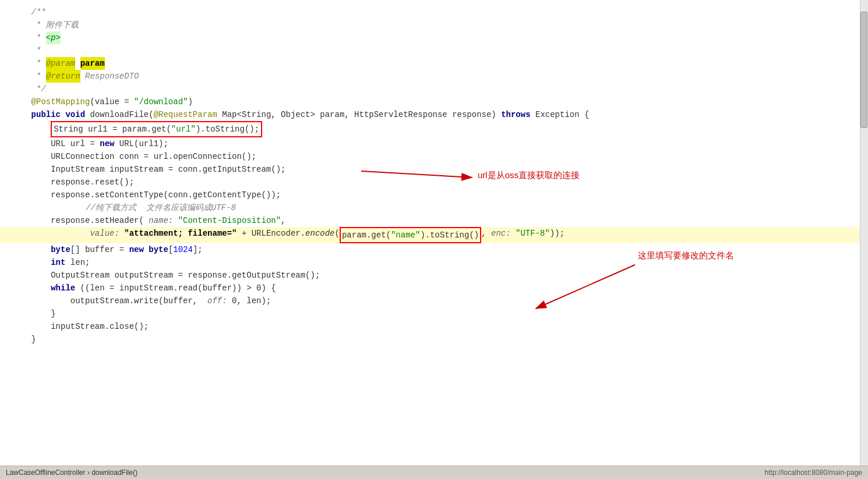 This screenshot has height=479, width=868. Describe the element at coordinates (813, 473) in the screenshot. I see `statusbar-right: http://localhost:8080/main-page` at that location.